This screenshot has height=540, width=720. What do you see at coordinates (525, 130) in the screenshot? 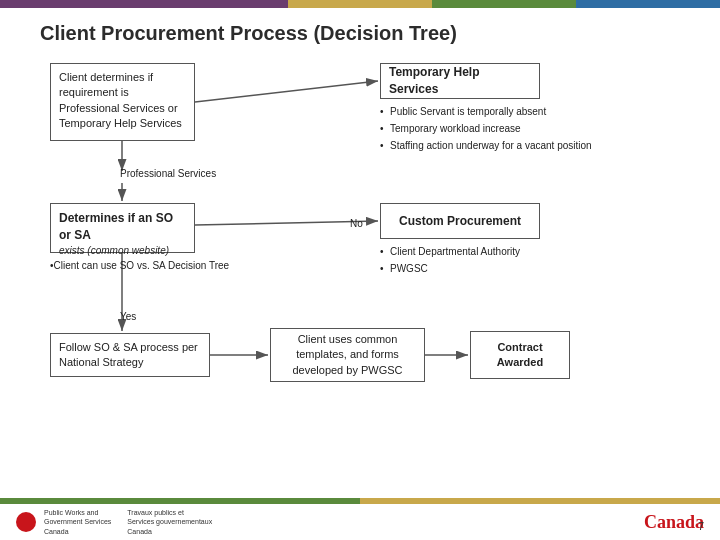
I see `temp-help-bullets: Public Servant is temporally absent Temp…` at bounding box center [525, 130].